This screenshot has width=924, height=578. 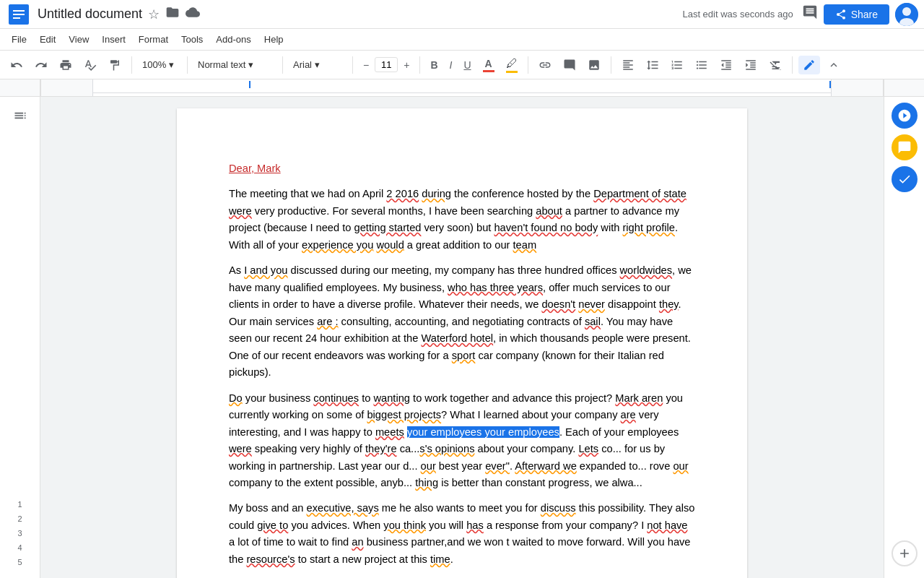 I want to click on edit-mode-button, so click(x=809, y=65).